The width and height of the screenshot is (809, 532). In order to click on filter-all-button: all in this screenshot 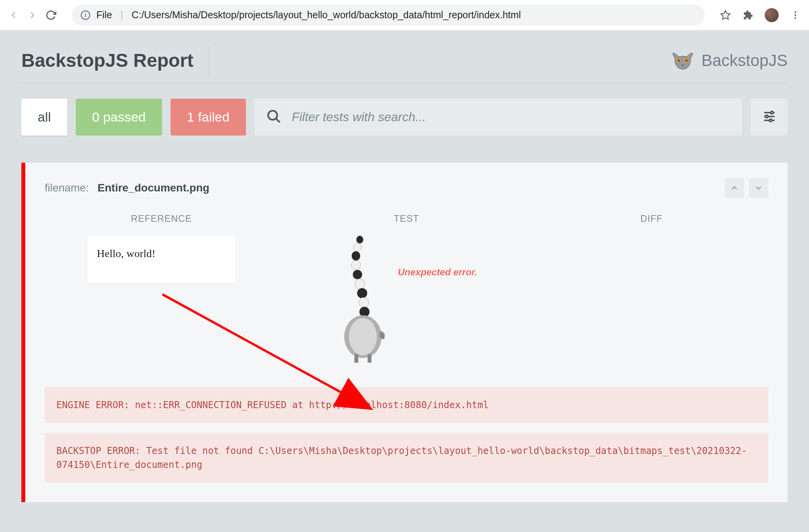, I will do `click(44, 117)`.